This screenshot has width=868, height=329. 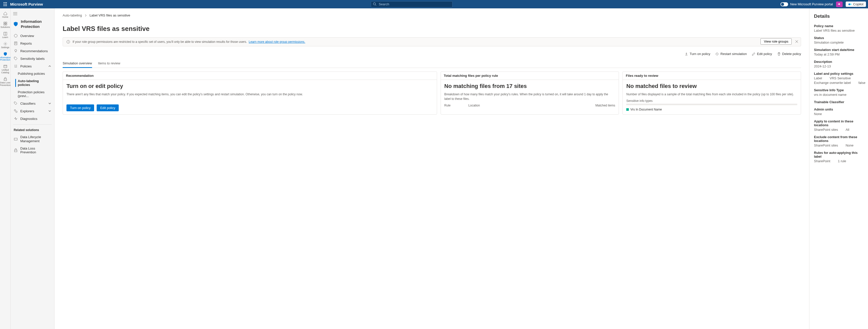 I want to click on turn-on-policy-card-button: Turn on policy, so click(x=80, y=108).